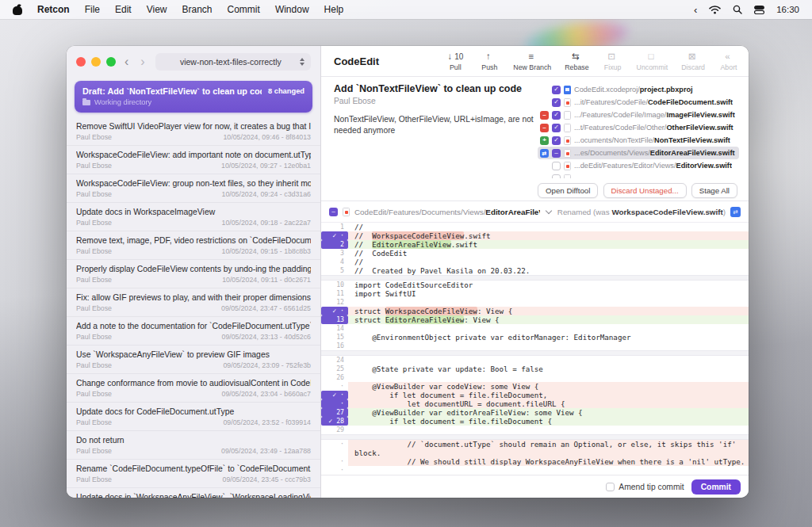  Describe the element at coordinates (292, 10) in the screenshot. I see `menu-item: Window` at that location.